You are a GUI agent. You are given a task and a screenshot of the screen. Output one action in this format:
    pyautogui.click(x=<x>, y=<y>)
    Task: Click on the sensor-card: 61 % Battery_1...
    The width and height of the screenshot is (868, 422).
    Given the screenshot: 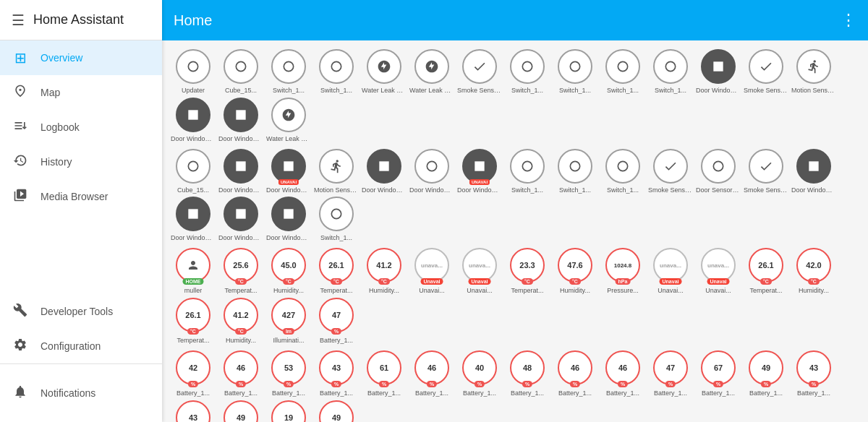 What is the action you would take?
    pyautogui.click(x=384, y=374)
    